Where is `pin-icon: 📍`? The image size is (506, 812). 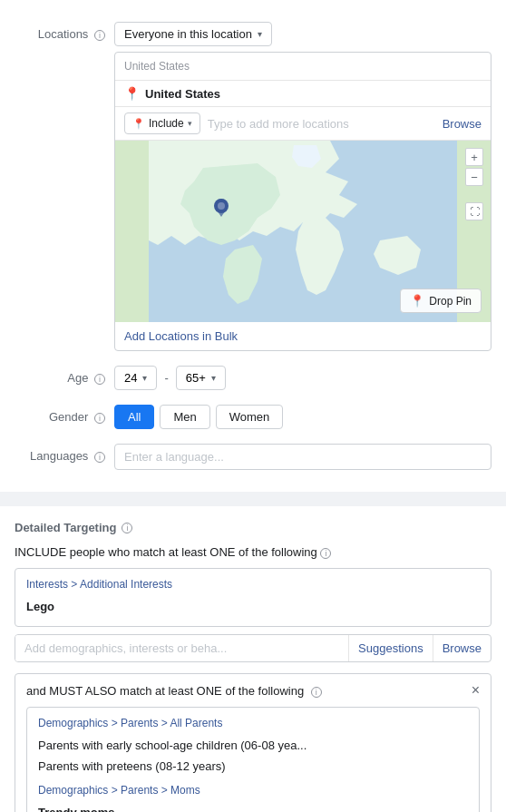
pin-icon: 📍 is located at coordinates (132, 93).